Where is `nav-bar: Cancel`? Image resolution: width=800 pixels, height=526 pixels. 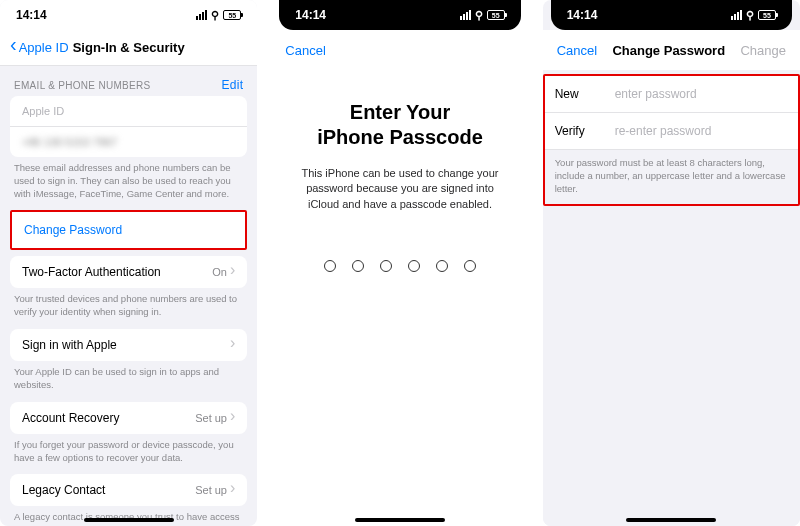
nav-bar: Cancel is located at coordinates (400, 50).